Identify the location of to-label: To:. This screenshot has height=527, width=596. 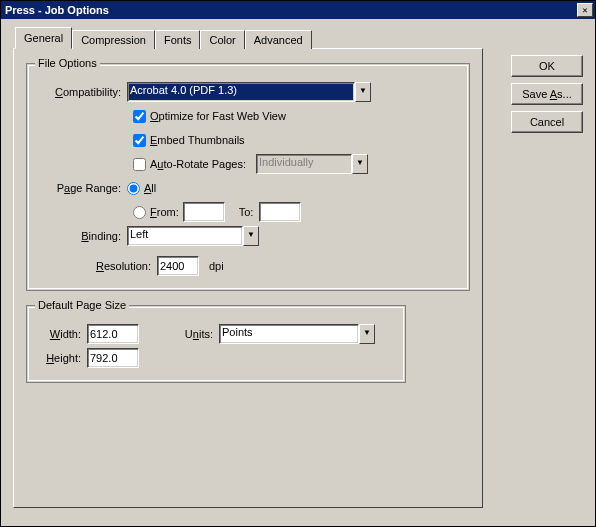
(246, 212).